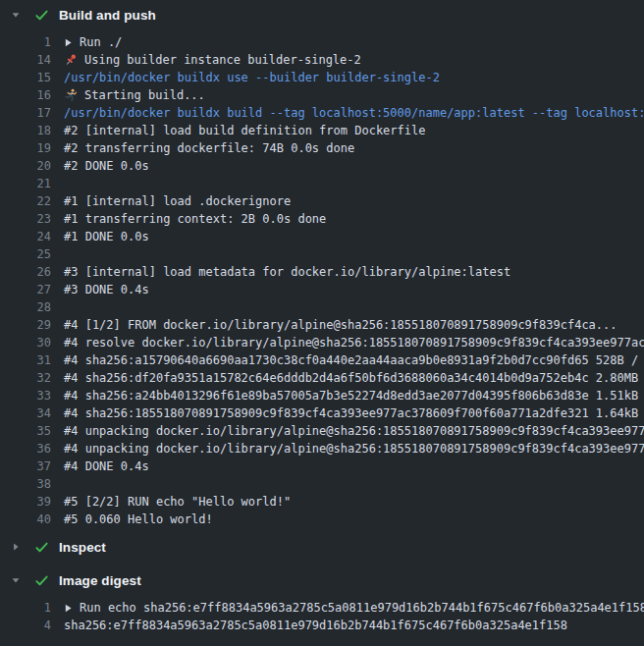 This screenshot has height=646, width=644. I want to click on log-line: 36#4 unpacking docker.io/library/alpine@…, so click(322, 449).